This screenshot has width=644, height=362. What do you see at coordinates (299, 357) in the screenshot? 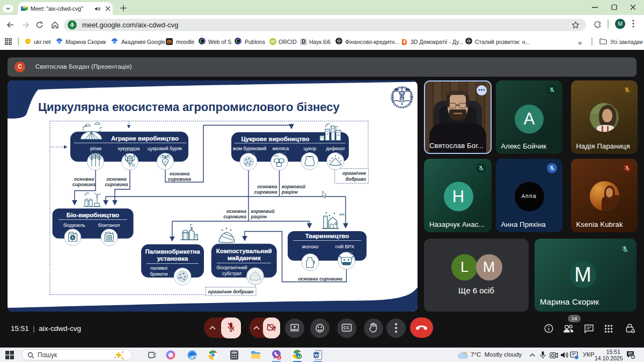
I see `svg-text: M` at bounding box center [299, 357].